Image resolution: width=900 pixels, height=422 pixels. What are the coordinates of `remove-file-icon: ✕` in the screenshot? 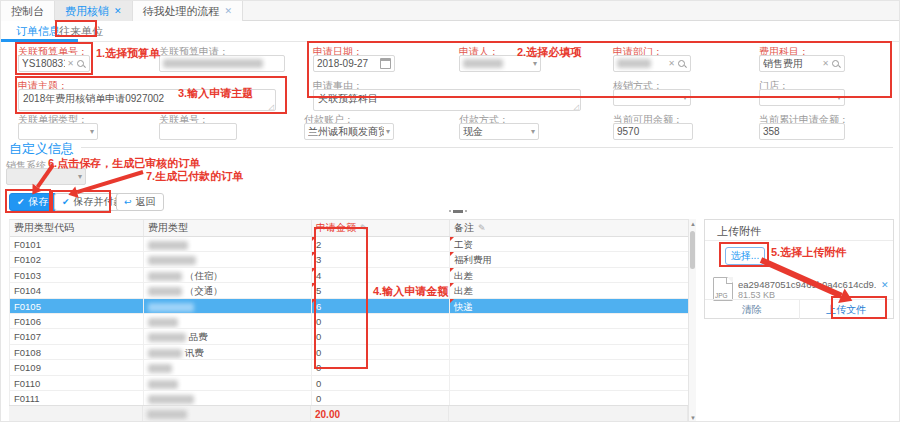 It's located at (885, 285).